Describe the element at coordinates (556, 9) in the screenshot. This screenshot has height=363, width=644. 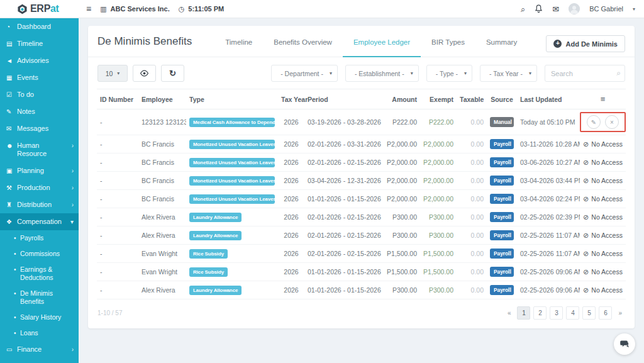
I see `mail-icon: ✉` at that location.